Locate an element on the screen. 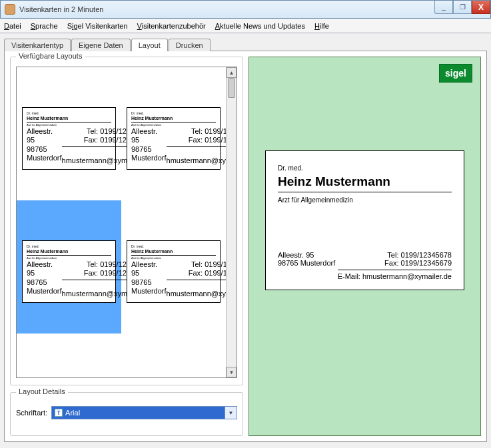  minimize-button: _ is located at coordinates (444, 7).